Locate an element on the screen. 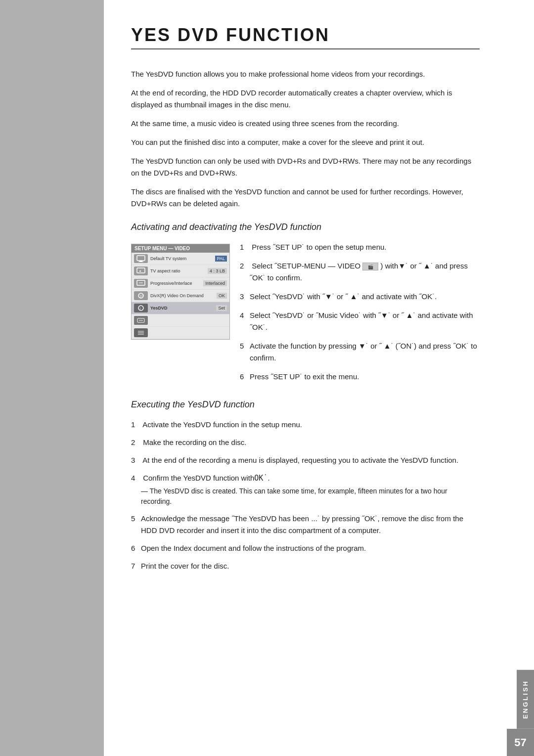 The height and width of the screenshot is (756, 534). exec-step-4-text: Confirm the YesDVD function withOK˙. is located at coordinates (206, 478).